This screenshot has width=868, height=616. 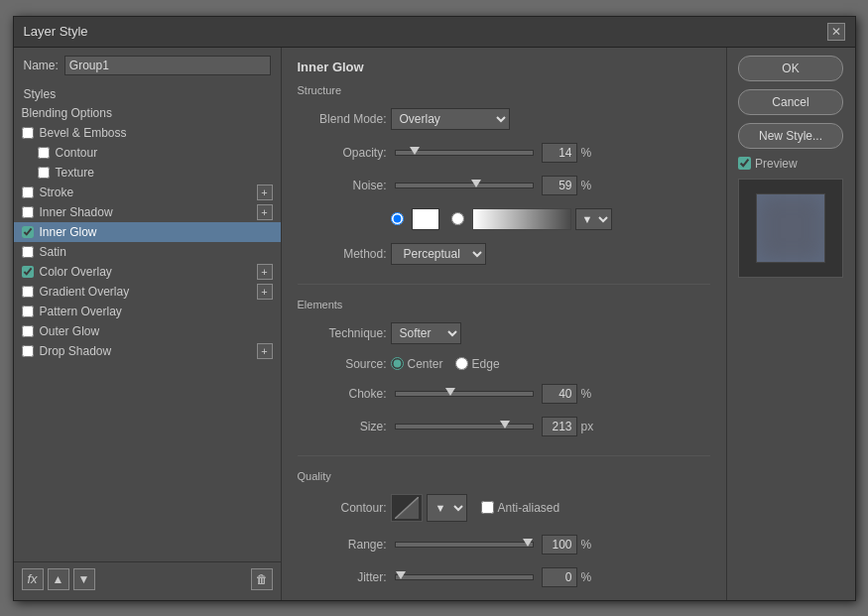 I want to click on dialog-title: Layer Style, so click(x=56, y=32).